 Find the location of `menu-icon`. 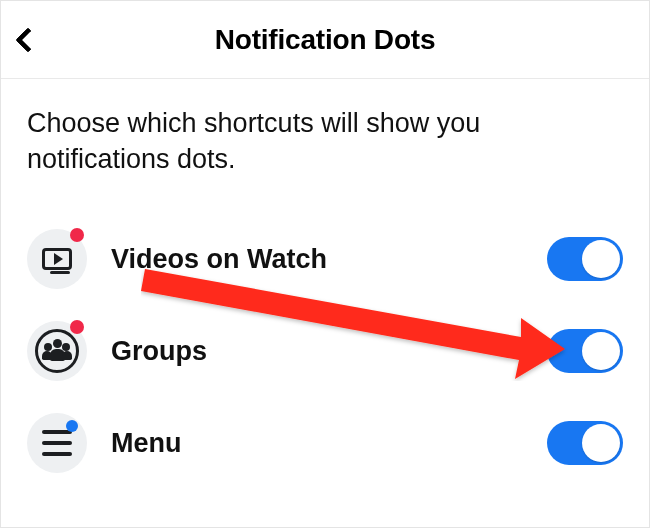

menu-icon is located at coordinates (57, 443).